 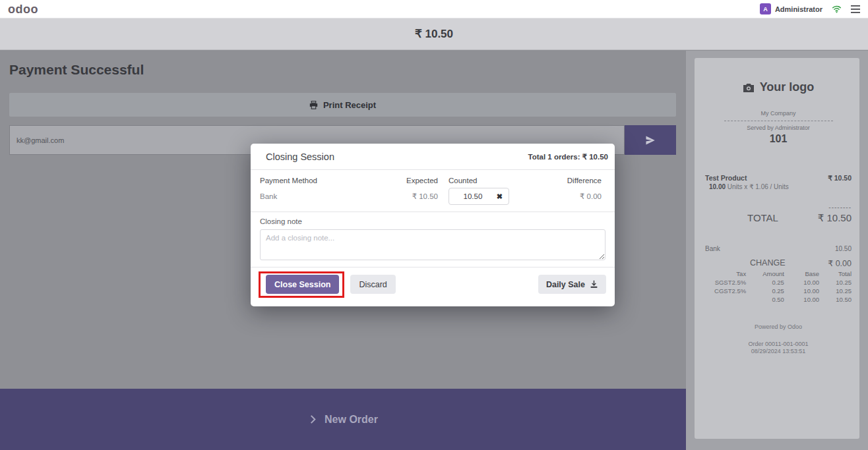 What do you see at coordinates (835, 218) in the screenshot?
I see `total-value: ₹ 10.50` at bounding box center [835, 218].